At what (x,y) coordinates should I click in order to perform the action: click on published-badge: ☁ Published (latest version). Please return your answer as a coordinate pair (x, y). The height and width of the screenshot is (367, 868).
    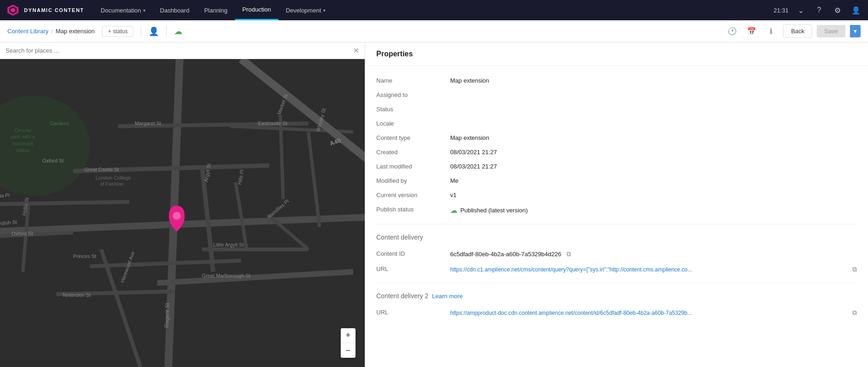
    Looking at the image, I should click on (654, 211).